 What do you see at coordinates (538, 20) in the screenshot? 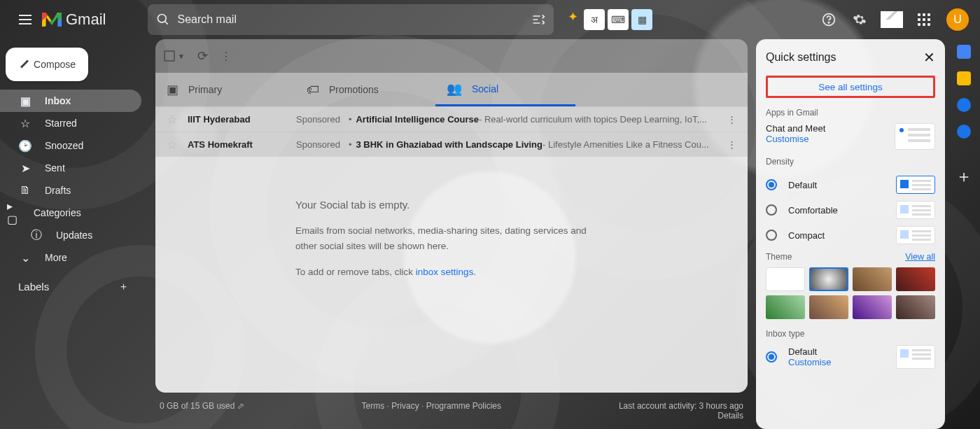
I see `search-options-icon` at bounding box center [538, 20].